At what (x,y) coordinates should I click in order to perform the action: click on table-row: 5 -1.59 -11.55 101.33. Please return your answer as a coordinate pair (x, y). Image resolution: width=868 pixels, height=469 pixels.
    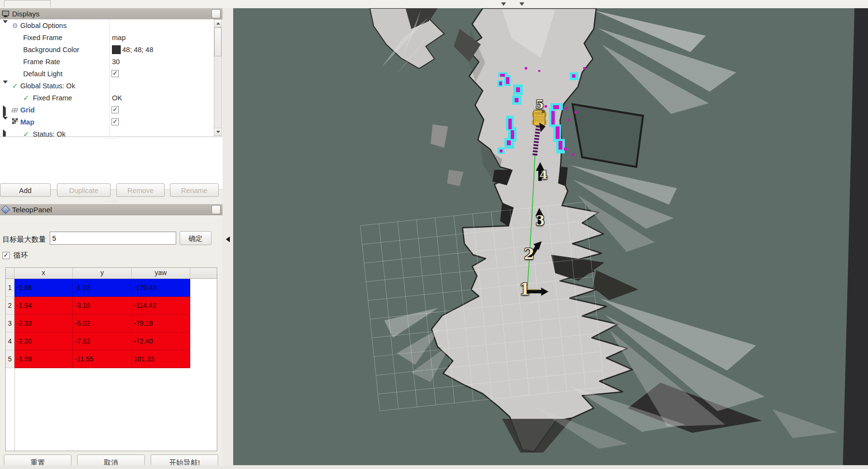
    Looking at the image, I should click on (111, 359).